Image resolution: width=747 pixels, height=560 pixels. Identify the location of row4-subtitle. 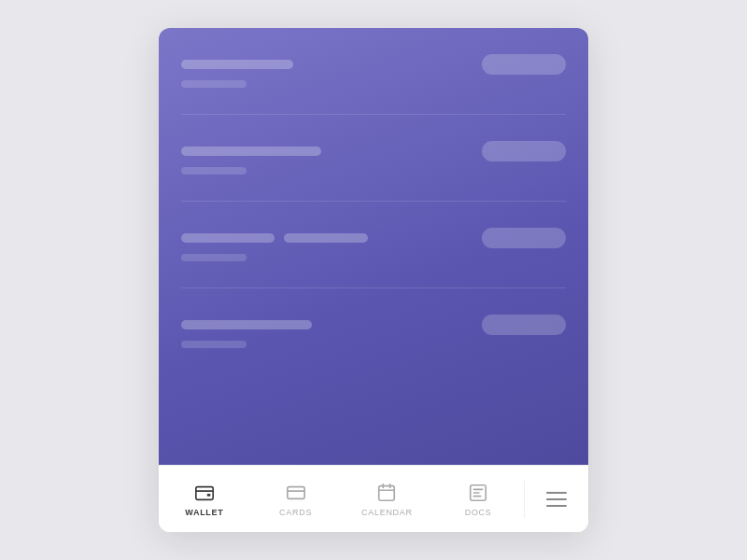
(214, 344).